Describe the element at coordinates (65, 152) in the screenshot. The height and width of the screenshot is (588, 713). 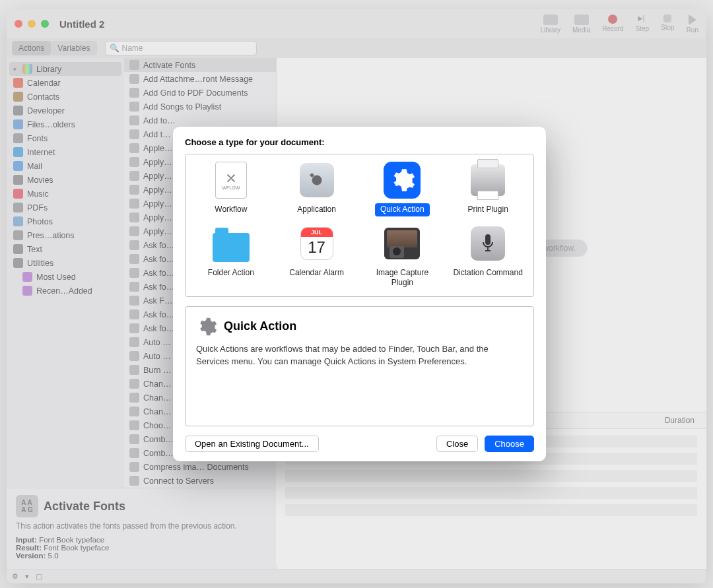
I see `sidebar-item: Internet` at that location.